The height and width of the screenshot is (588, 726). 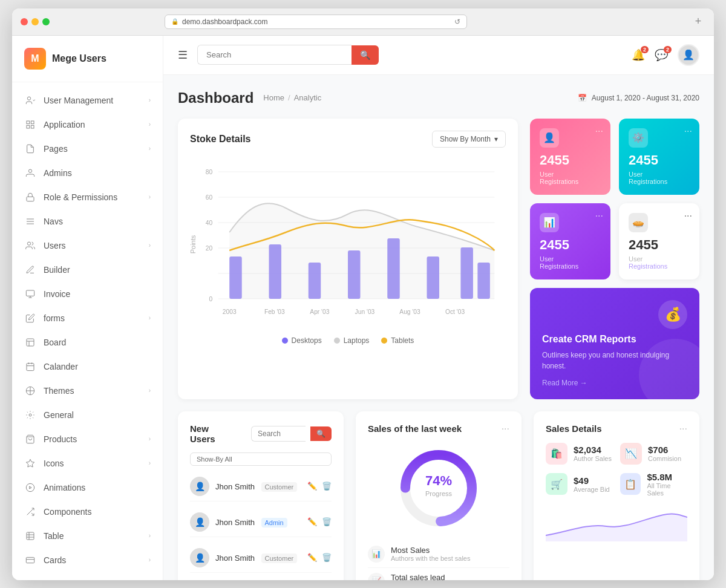 I want to click on user-avatar: 👤, so click(x=688, y=55).